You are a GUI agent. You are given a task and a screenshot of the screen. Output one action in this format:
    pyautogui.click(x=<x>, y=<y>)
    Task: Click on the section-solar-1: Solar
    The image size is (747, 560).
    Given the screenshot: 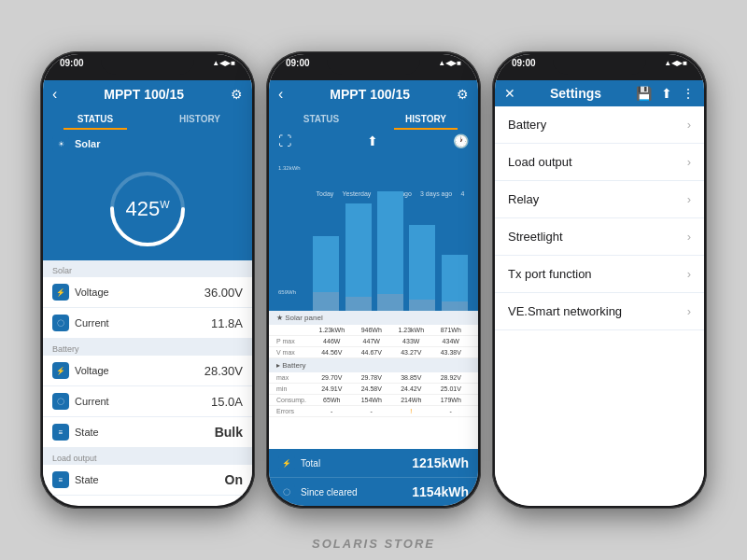 What is the action you would take?
    pyautogui.click(x=148, y=269)
    